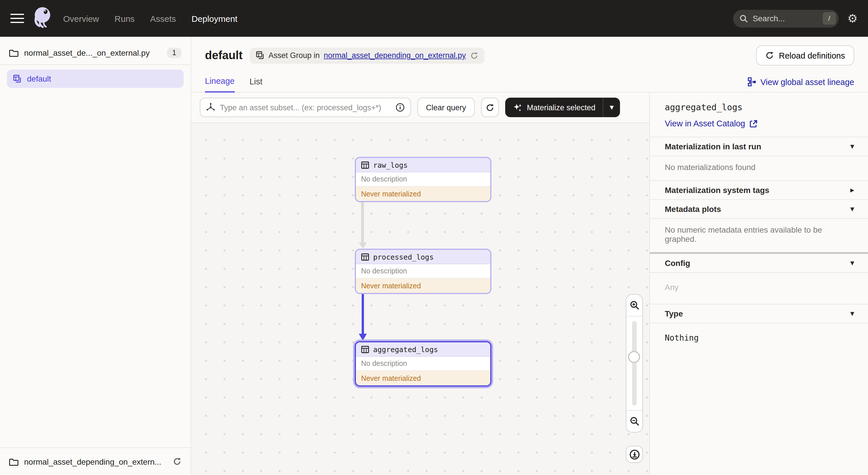 Image resolution: width=868 pixels, height=475 pixels. I want to click on zoom-slider-handle, so click(634, 357).